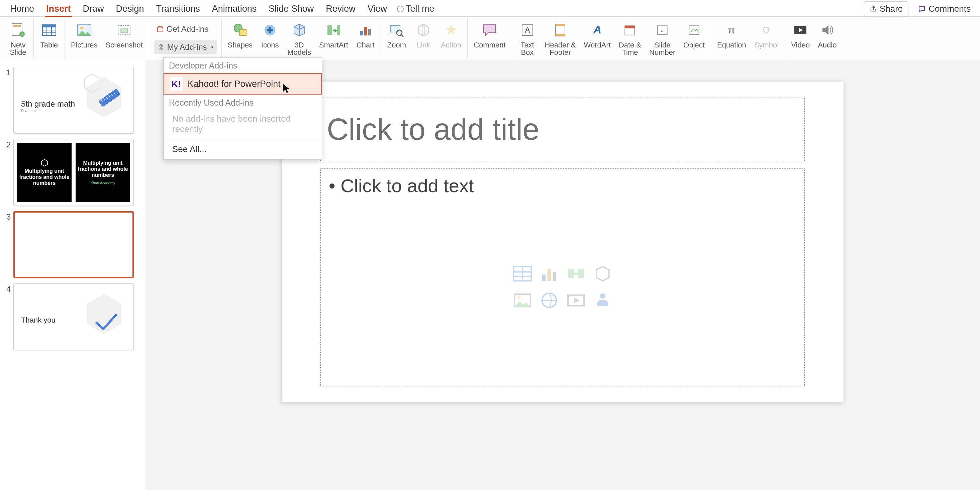 This screenshot has height=490, width=980. I want to click on comments-button: Comments, so click(944, 9).